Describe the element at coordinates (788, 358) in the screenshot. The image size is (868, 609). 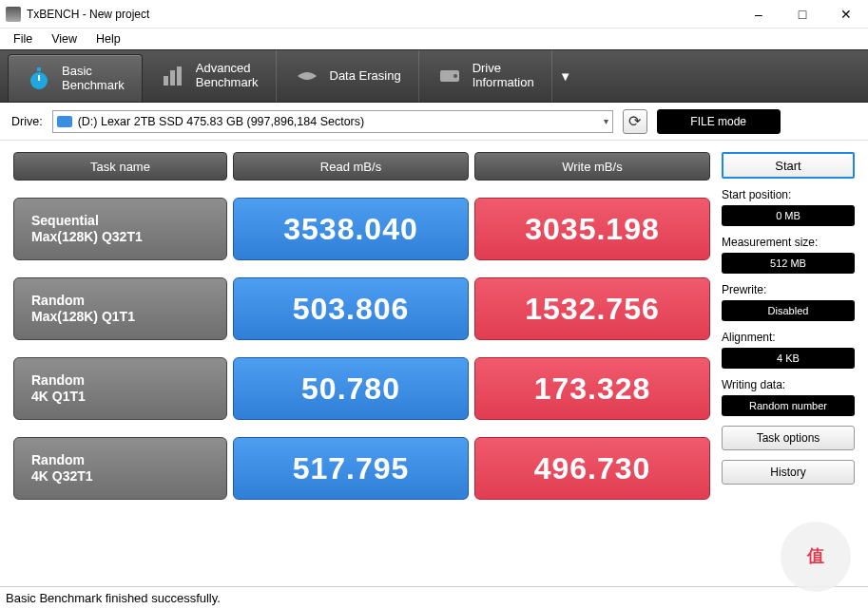
I see `alignment-value: 4 KB` at that location.